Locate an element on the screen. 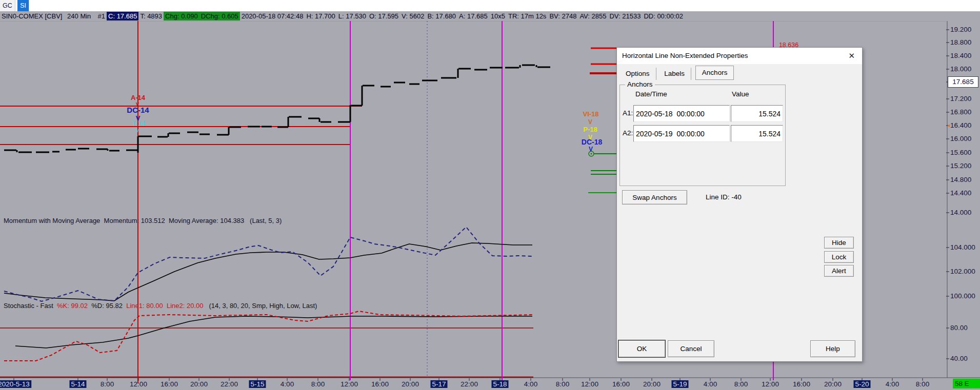  stochastic-header-part: Line2: 20.00 is located at coordinates (185, 305).